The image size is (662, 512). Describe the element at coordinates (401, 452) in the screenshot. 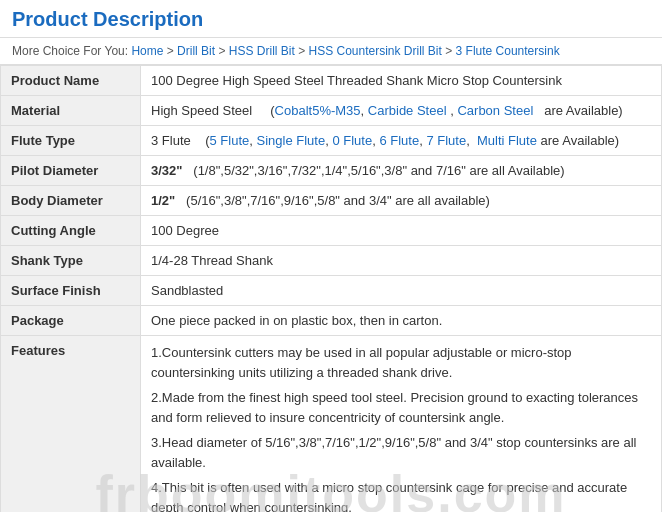

I see `feature-3: 3.Head diameter of 5/16",3/8",7/16",1/2"…` at that location.